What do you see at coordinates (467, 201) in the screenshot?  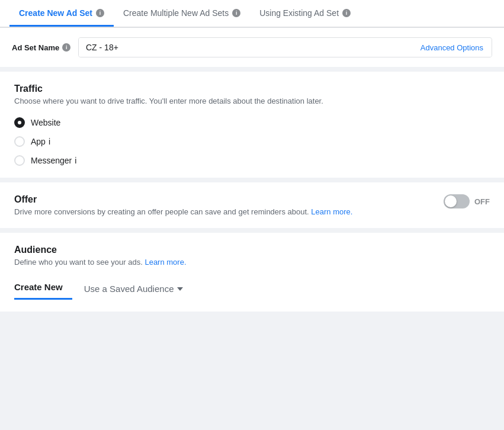 I see `offer-toggle-area: OFF` at bounding box center [467, 201].